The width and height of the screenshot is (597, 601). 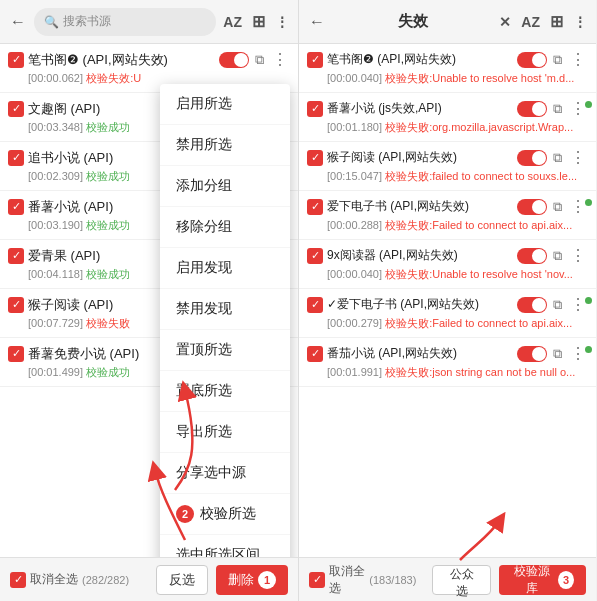 What do you see at coordinates (225, 392) in the screenshot?
I see `menu-item-pin-bottom: 置底所选` at bounding box center [225, 392].